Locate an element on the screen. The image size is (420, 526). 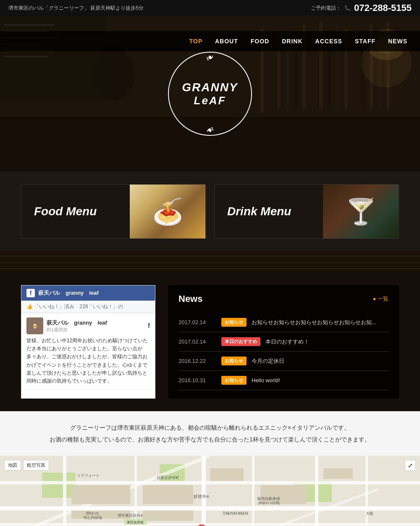
fb-page-name: 萩天バル granny leaf is located at coordinates (68, 293).